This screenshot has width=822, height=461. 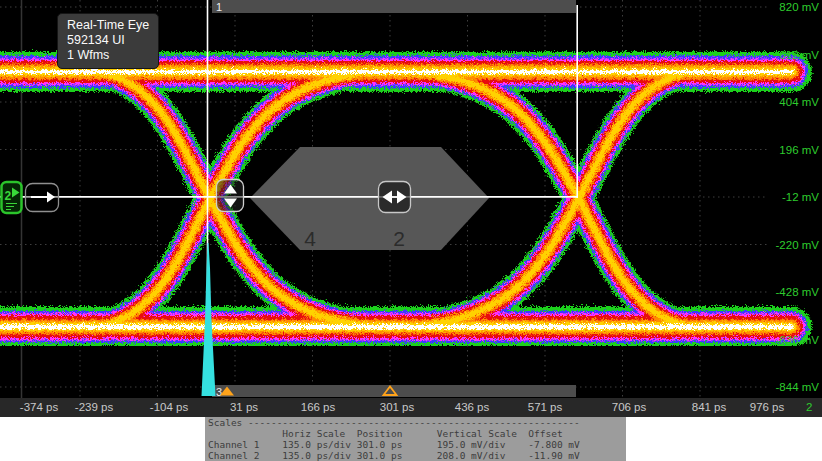 What do you see at coordinates (370, 198) in the screenshot?
I see `mask-hexagon-region: 4 2` at bounding box center [370, 198].